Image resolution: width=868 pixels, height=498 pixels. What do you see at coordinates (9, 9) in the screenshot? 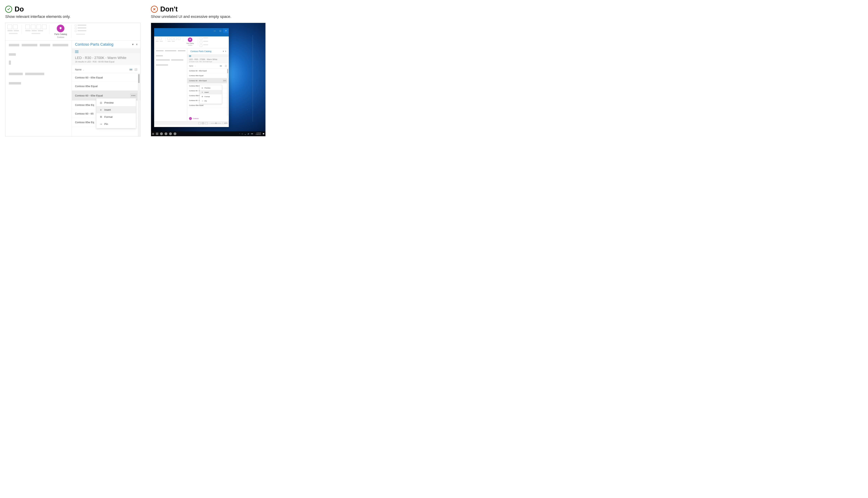
I see `check-icon` at bounding box center [9, 9].